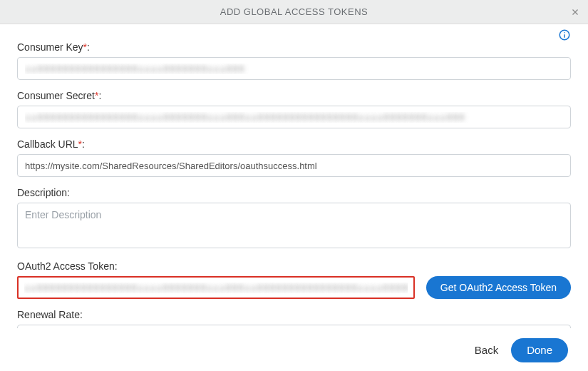 The height and width of the screenshot is (371, 588). What do you see at coordinates (48, 144) in the screenshot?
I see `label-text: Callback URL` at bounding box center [48, 144].